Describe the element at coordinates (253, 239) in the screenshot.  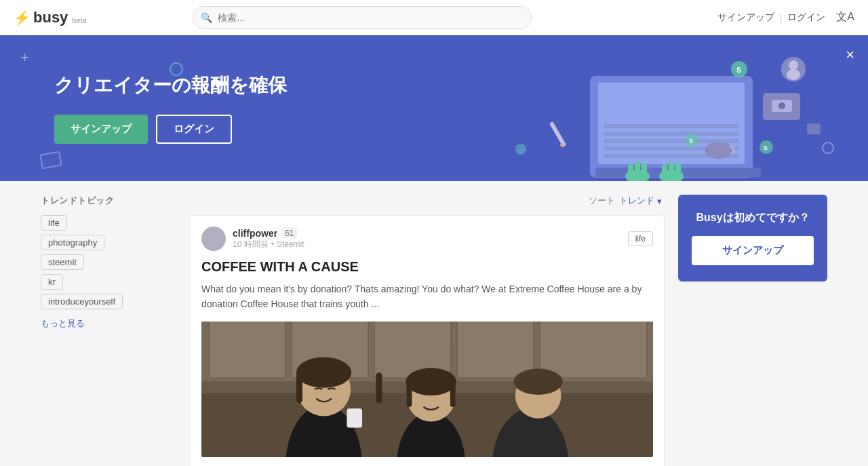
I see `post-author-row: cliffpower 61 10 時間前 • Steemit` at that location.